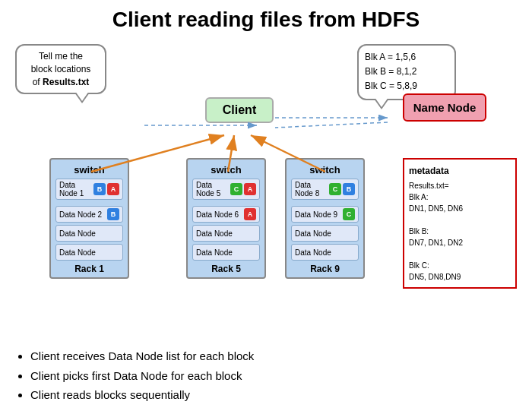  I want to click on badge-a-5: A, so click(250, 189).